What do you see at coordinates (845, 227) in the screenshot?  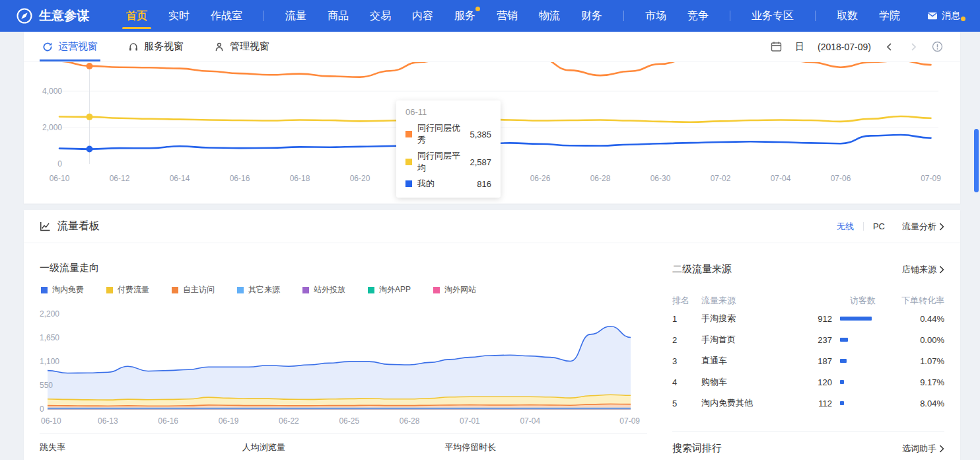 I see `terminal-tab-wireless: 无线` at bounding box center [845, 227].